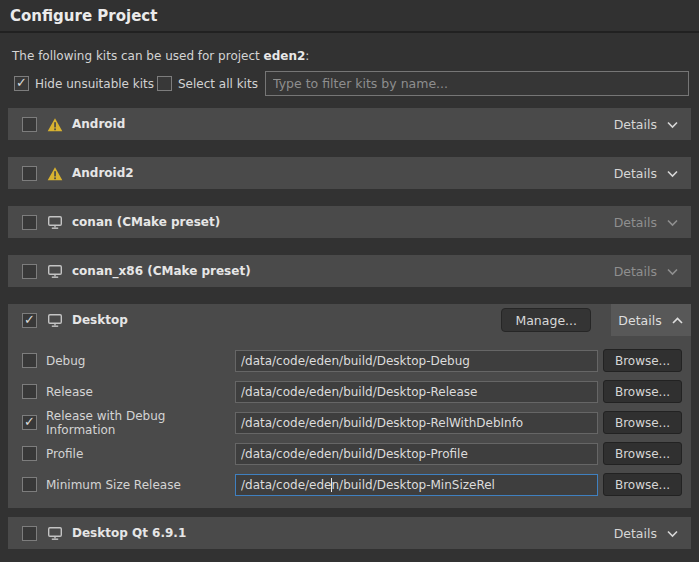 This screenshot has width=699, height=562. Describe the element at coordinates (350, 392) in the screenshot. I see `build-config-row-release: Release Browse...` at that location.